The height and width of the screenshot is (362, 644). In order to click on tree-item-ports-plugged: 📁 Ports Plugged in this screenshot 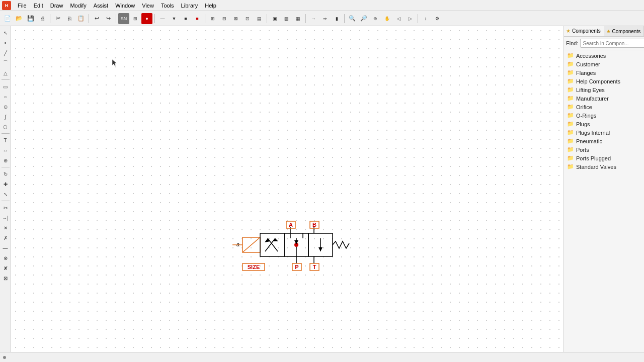, I will do `click(604, 158)`.